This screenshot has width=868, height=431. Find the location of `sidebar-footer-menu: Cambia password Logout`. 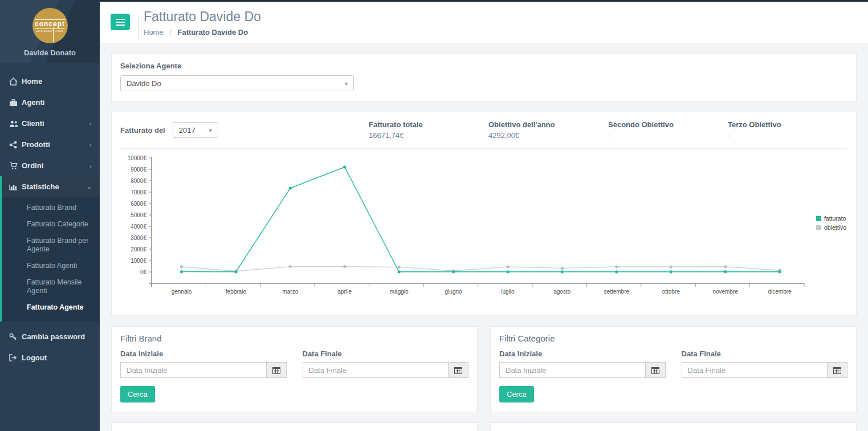

sidebar-footer-menu: Cambia password Logout is located at coordinates (50, 347).